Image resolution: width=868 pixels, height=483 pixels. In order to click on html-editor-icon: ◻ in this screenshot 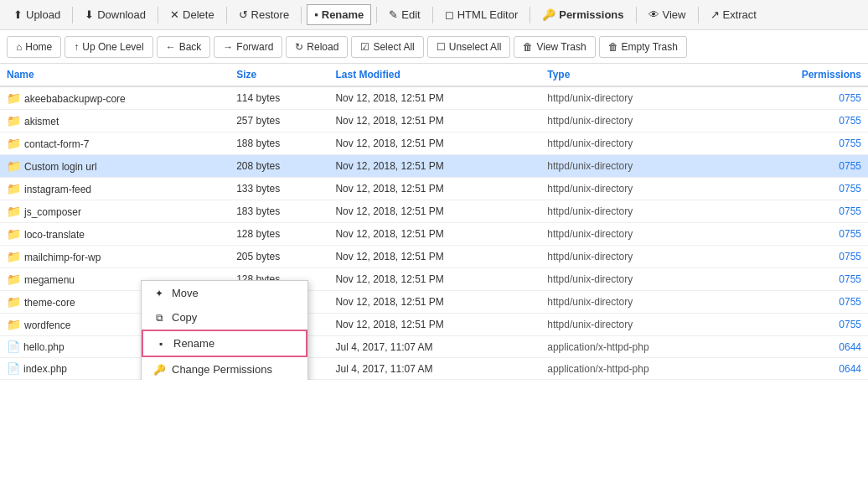, I will do `click(449, 15)`.